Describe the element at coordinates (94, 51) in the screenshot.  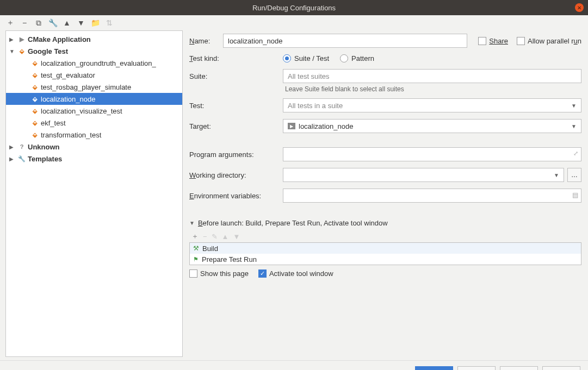
I see `tree-group-googletest: ▼ ⬙ Google Test` at that location.